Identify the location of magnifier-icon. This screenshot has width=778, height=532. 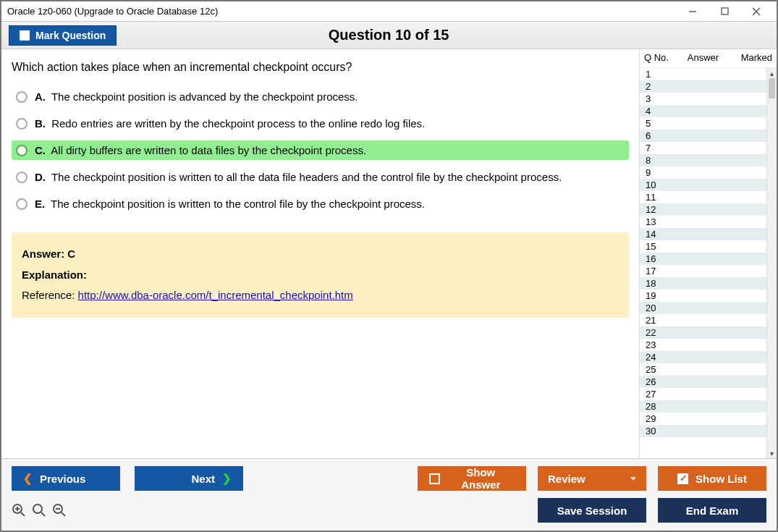
(39, 510).